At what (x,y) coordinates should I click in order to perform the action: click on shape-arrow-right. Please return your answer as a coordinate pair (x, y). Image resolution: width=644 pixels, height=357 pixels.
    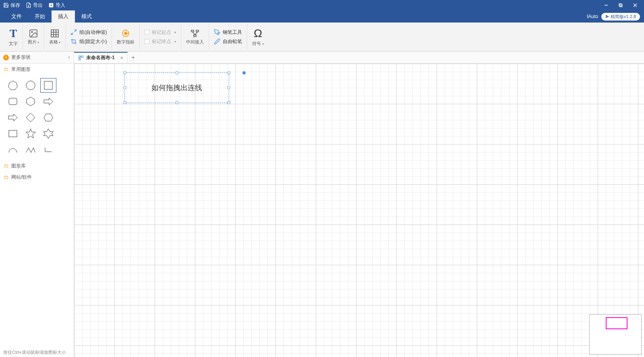
    Looking at the image, I should click on (13, 118).